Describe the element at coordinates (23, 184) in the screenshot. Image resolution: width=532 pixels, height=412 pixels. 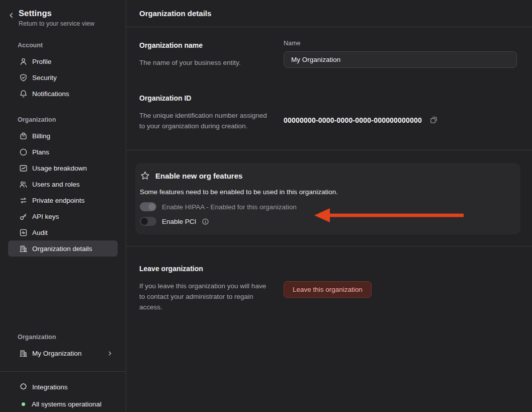
I see `users-icon` at that location.